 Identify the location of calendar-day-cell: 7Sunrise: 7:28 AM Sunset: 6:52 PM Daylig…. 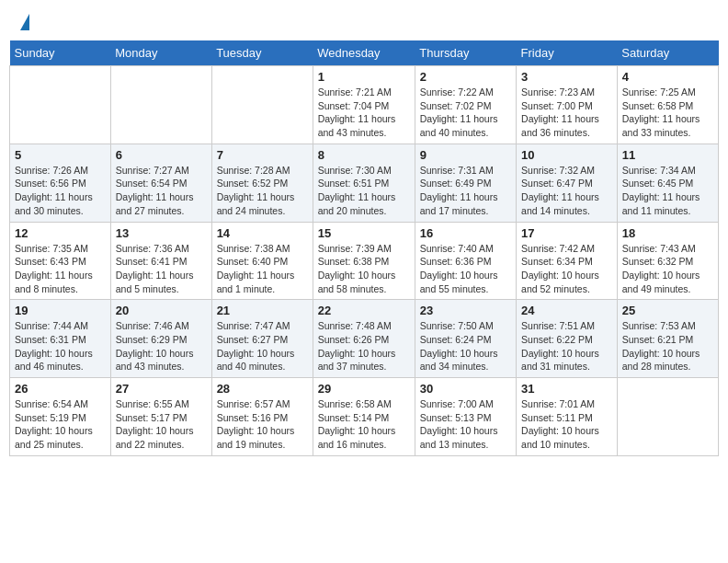
(262, 182).